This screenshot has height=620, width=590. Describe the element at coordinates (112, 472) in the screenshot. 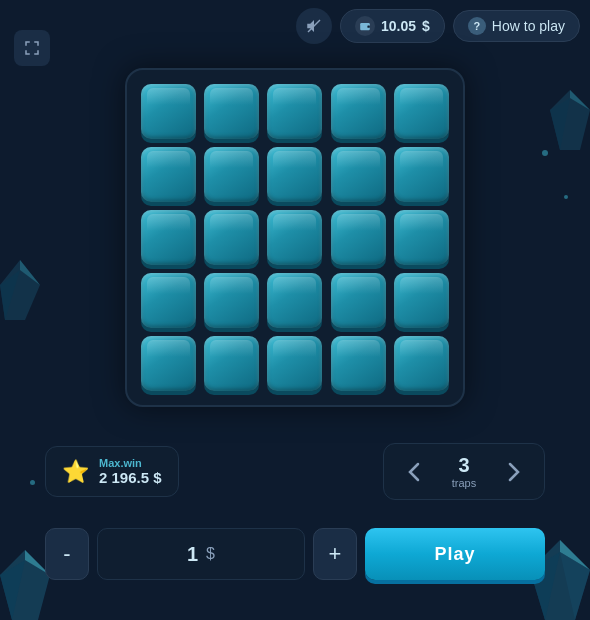

I see `max-win-display: ⭐ Max.win 2 196.5 $` at that location.